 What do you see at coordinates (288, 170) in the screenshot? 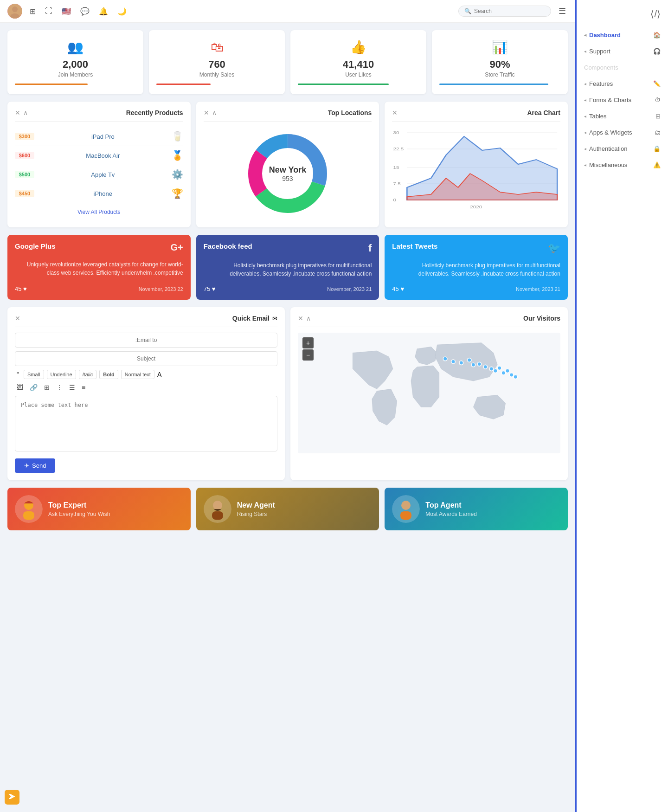
I see `city-name: New York` at bounding box center [288, 170].